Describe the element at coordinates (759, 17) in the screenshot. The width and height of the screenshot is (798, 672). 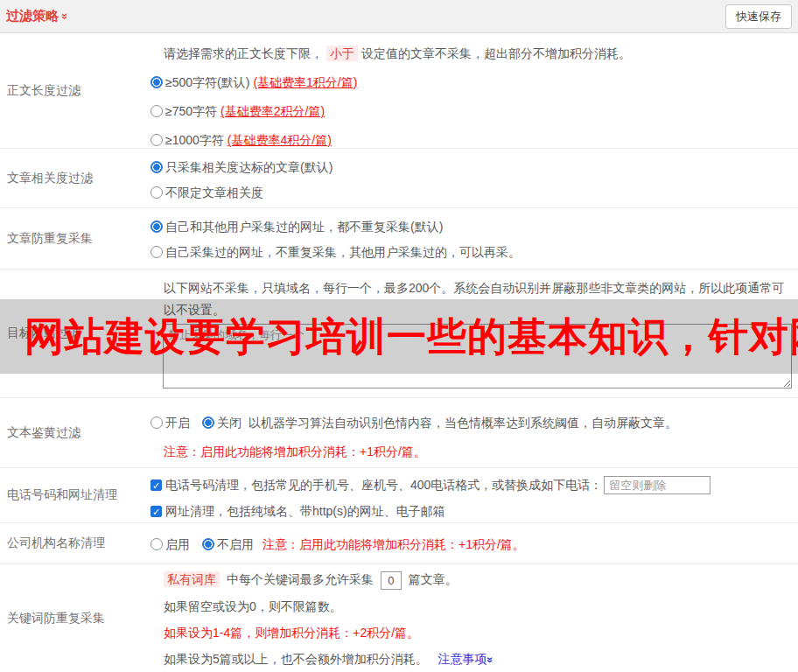
I see `quick-save-button: 快速保存` at that location.